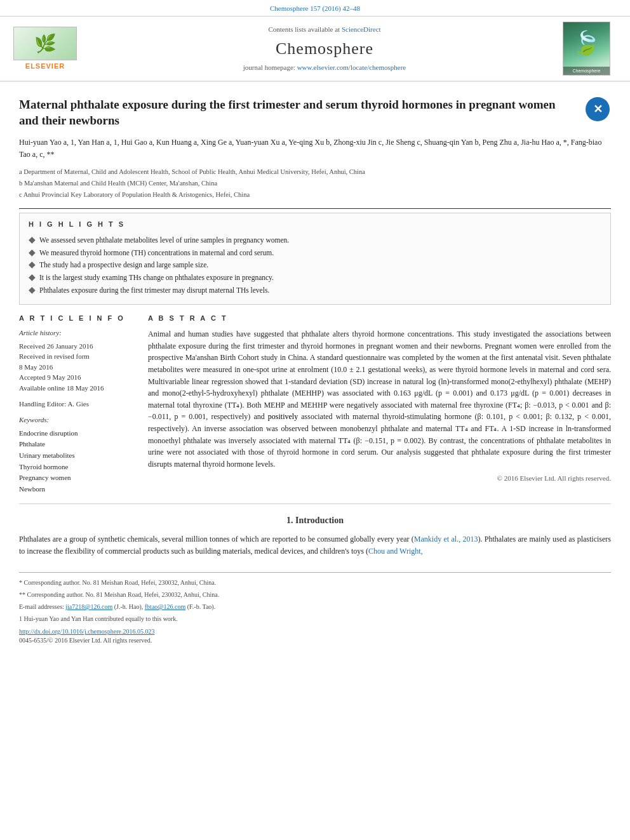 The height and width of the screenshot is (840, 630). What do you see at coordinates (77, 347) in the screenshot?
I see `received-date: Received 26 January 2016` at bounding box center [77, 347].